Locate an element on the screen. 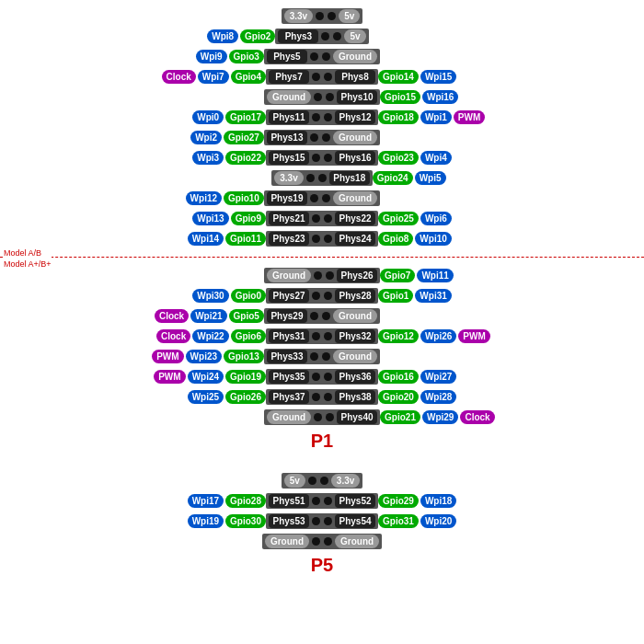 The image size is (644, 644). center-connector-group: 5v3.3v is located at coordinates (322, 480).